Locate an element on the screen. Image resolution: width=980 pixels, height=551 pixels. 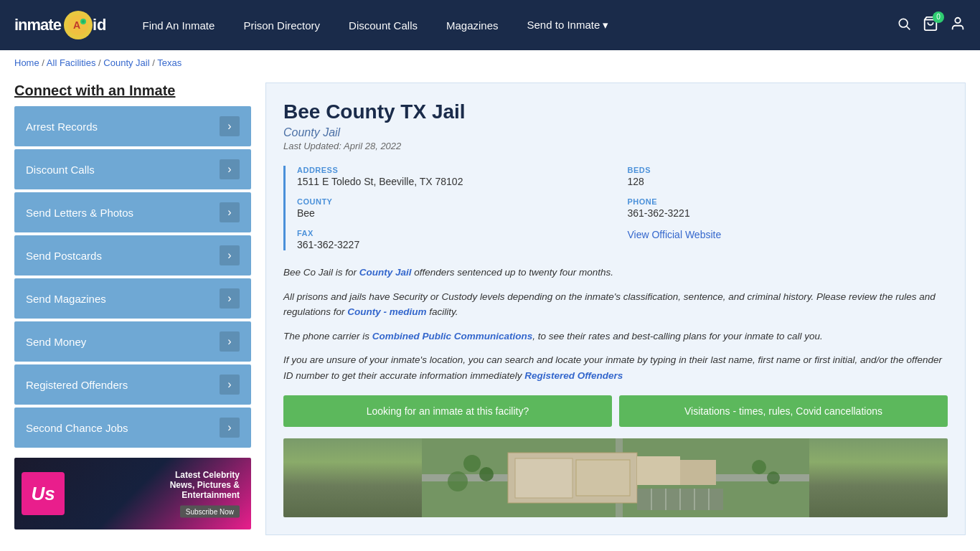
visitations-button: Visitations - times, rules, Covid cancel… is located at coordinates (783, 411).